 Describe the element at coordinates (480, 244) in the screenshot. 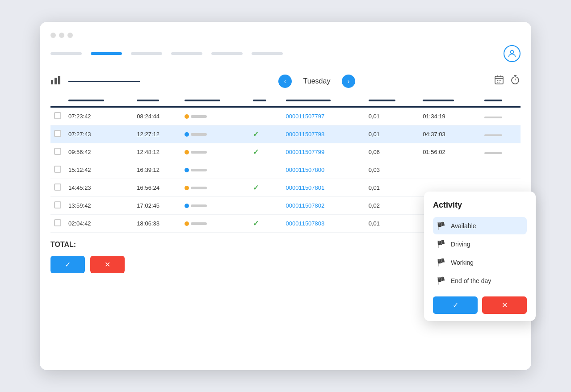

I see `activity-item-driving: 🏴 Driving` at that location.